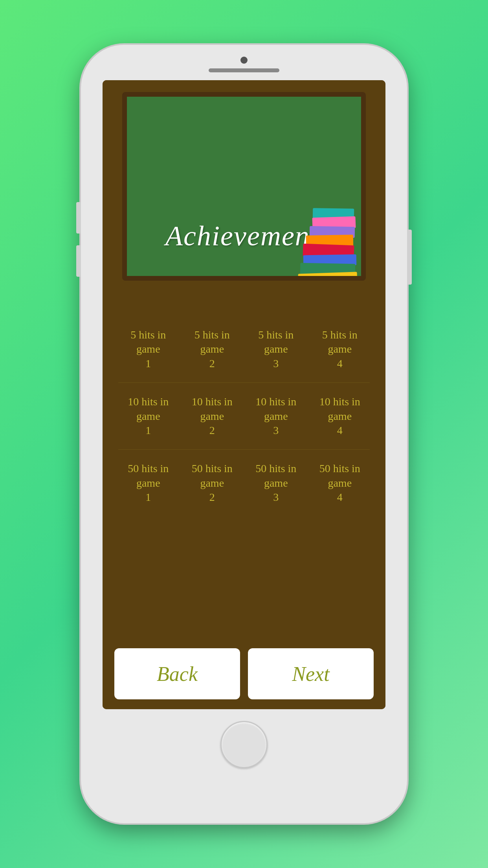 This screenshot has height=868, width=488. What do you see at coordinates (326, 231) in the screenshot?
I see `books-decoration` at bounding box center [326, 231].